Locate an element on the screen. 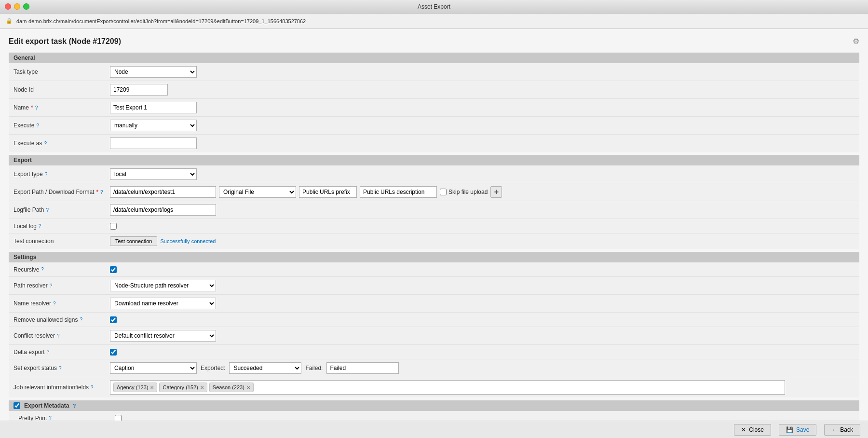 The height and width of the screenshot is (438, 868). logfile-path-row: Logfile Path ? is located at coordinates (434, 210).